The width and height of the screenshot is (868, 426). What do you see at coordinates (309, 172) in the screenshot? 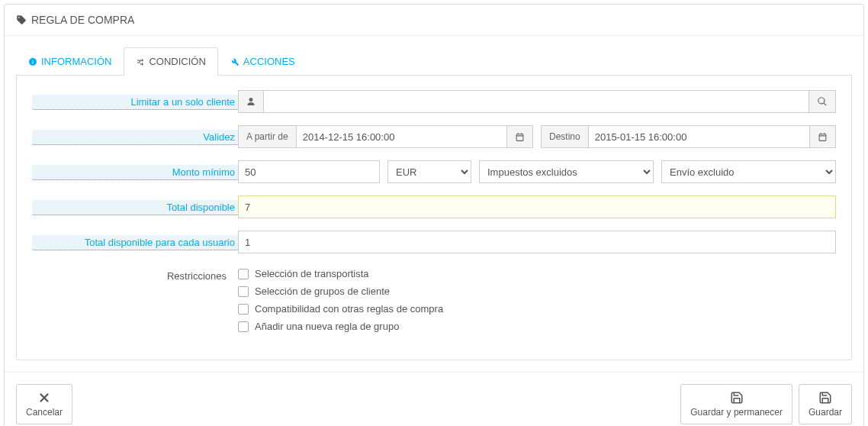
I see `input-min-amount` at bounding box center [309, 172].